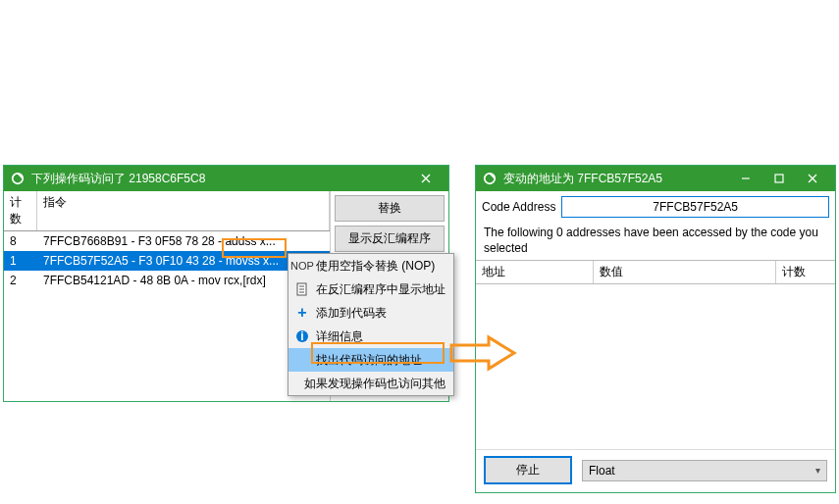 This screenshot has width=839, height=504. What do you see at coordinates (302, 336) in the screenshot?
I see `svg-text: i` at bounding box center [302, 336].